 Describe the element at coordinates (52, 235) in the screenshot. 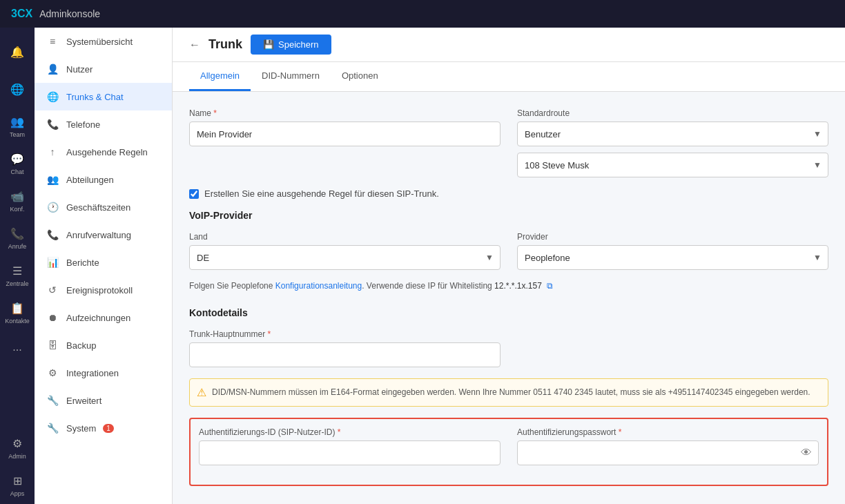

I see `phone-manage-icon: 📞` at that location.